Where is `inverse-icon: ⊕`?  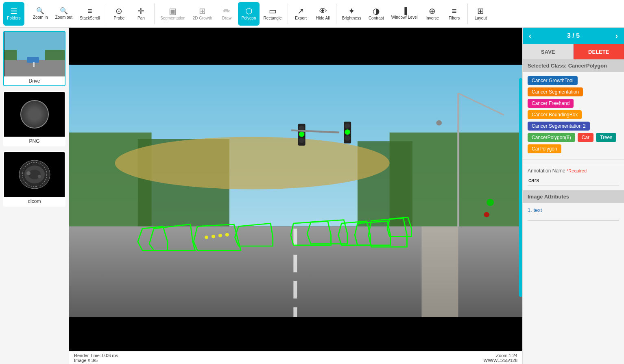 inverse-icon: ⊕ is located at coordinates (432, 11).